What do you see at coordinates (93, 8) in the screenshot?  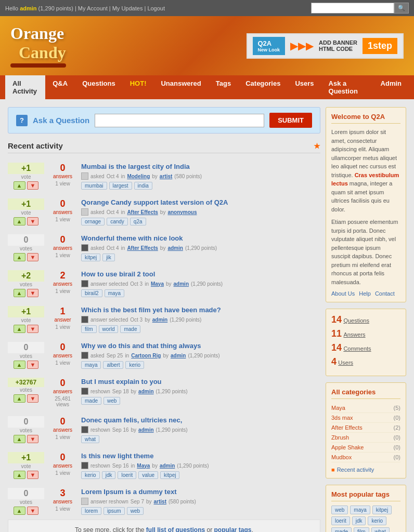 I see `my-account-link: My Account` at bounding box center [93, 8].